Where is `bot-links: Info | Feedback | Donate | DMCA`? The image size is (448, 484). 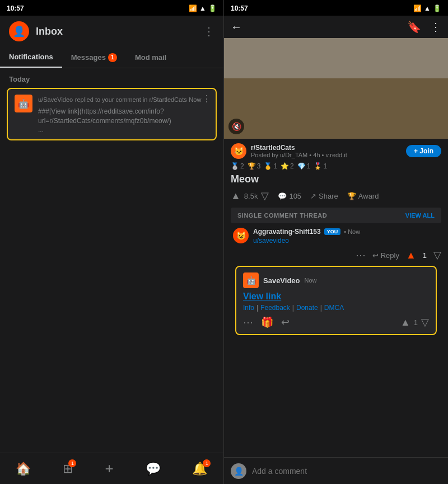 bot-links: Info | Feedback | Donate | DMCA is located at coordinates (336, 308).